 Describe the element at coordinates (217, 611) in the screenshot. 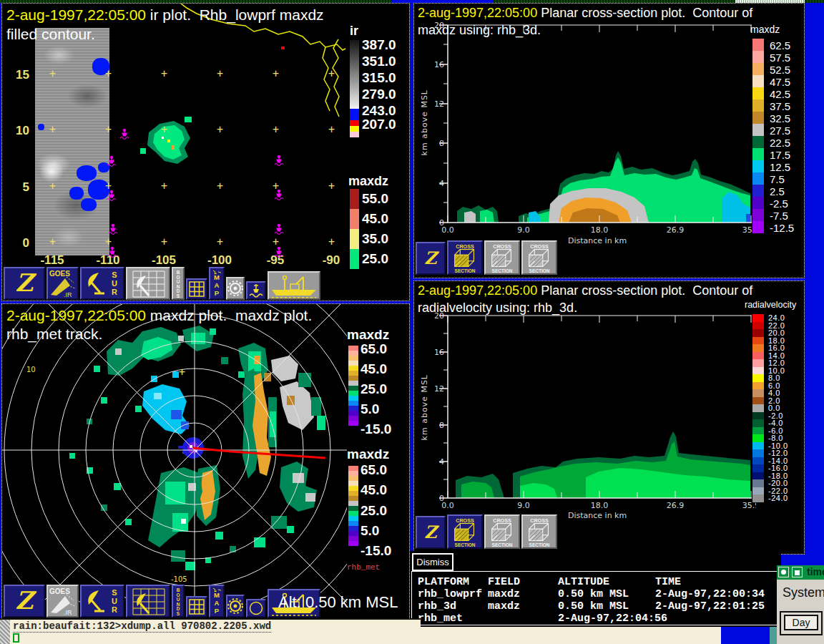

I see `svg-text: P` at that location.